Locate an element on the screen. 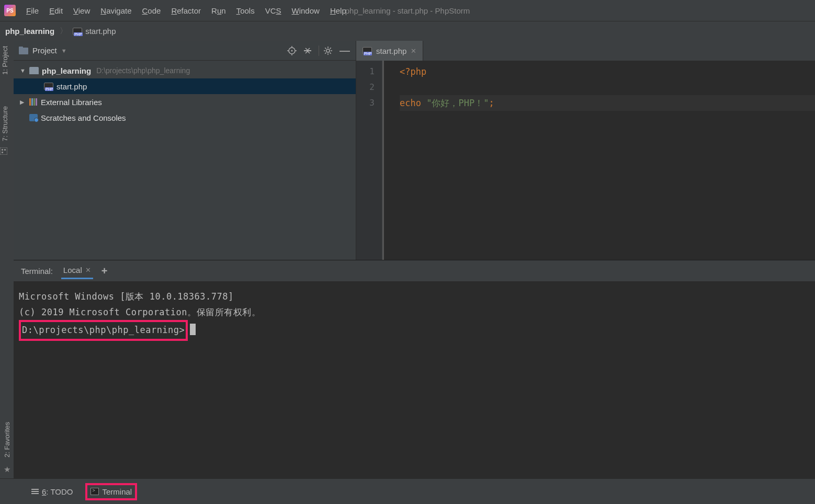 This screenshot has width=815, height=504. locate-icon is located at coordinates (293, 51).